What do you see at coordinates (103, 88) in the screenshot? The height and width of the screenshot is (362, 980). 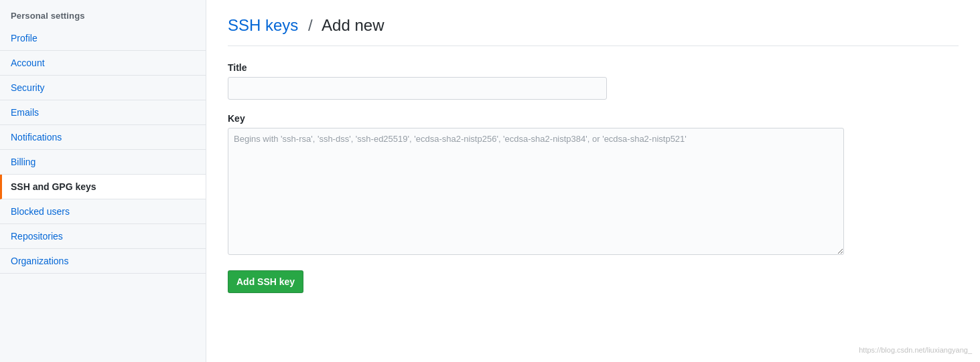 I see `sidebar-link-security: Security` at bounding box center [103, 88].